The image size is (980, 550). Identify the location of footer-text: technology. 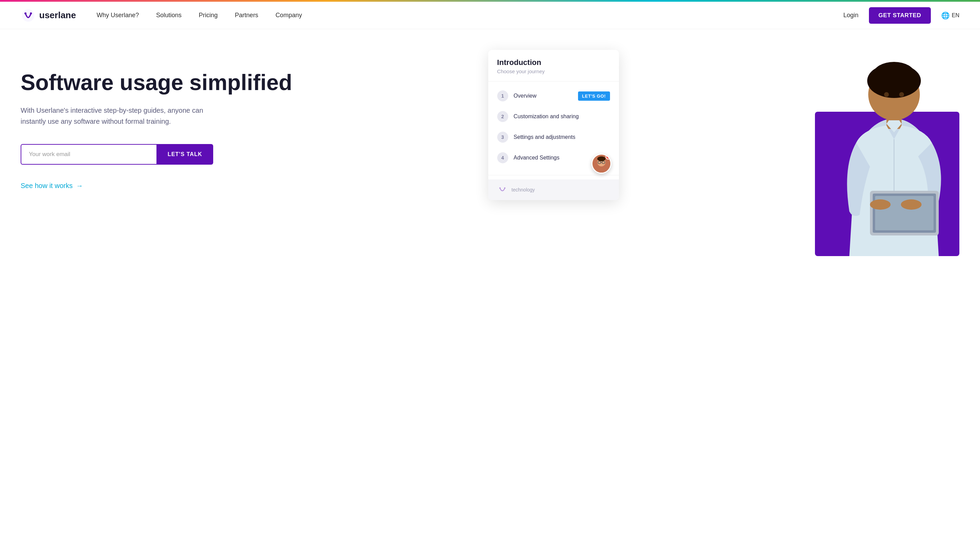
(523, 190).